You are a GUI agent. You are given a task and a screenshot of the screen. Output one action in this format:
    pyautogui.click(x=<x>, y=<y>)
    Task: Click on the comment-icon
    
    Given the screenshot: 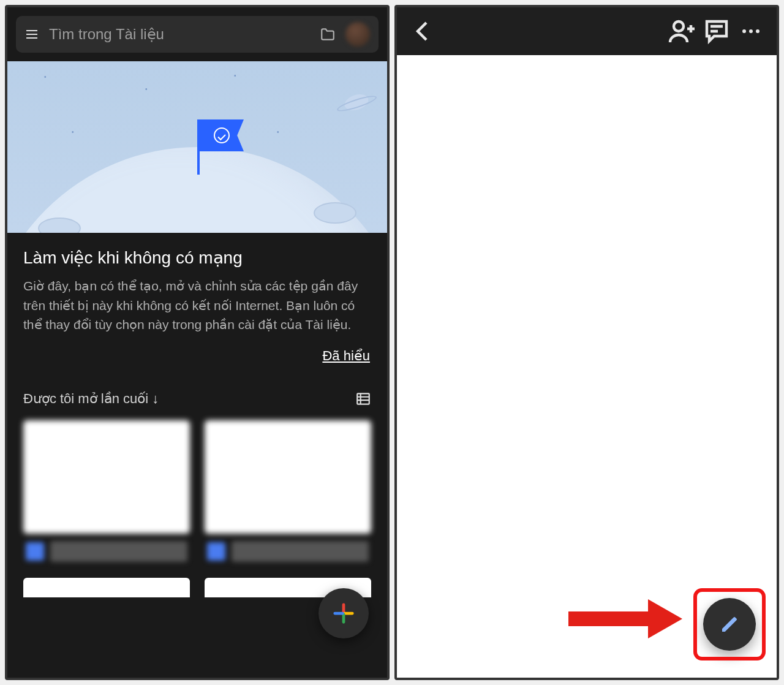 What is the action you would take?
    pyautogui.click(x=717, y=31)
    